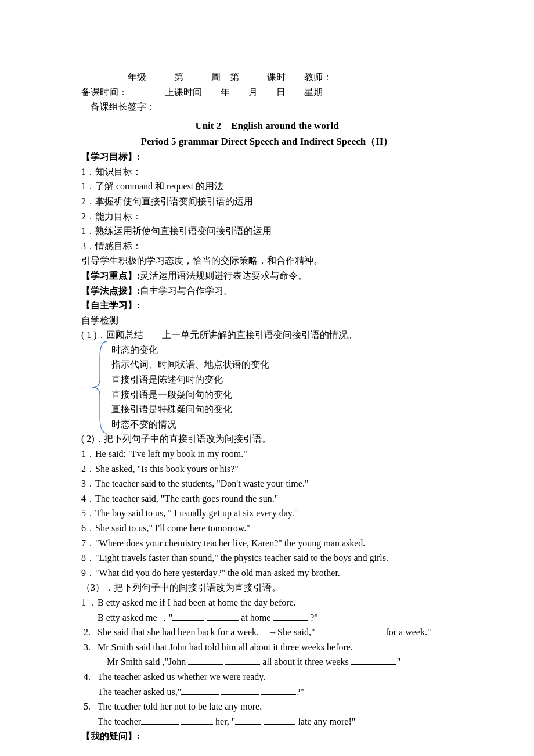  I want to click on exercise-item: 3. Mr Smith said that John had told him …, so click(267, 647).